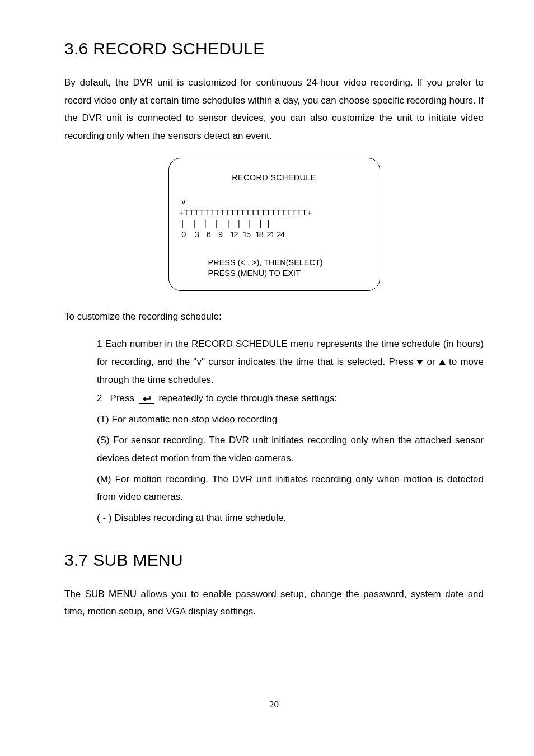 Image resolution: width=534 pixels, height=756 pixels. I want to click on schedule-footer-line1: PRESS (< , >), THEN(SELECT), so click(292, 263).